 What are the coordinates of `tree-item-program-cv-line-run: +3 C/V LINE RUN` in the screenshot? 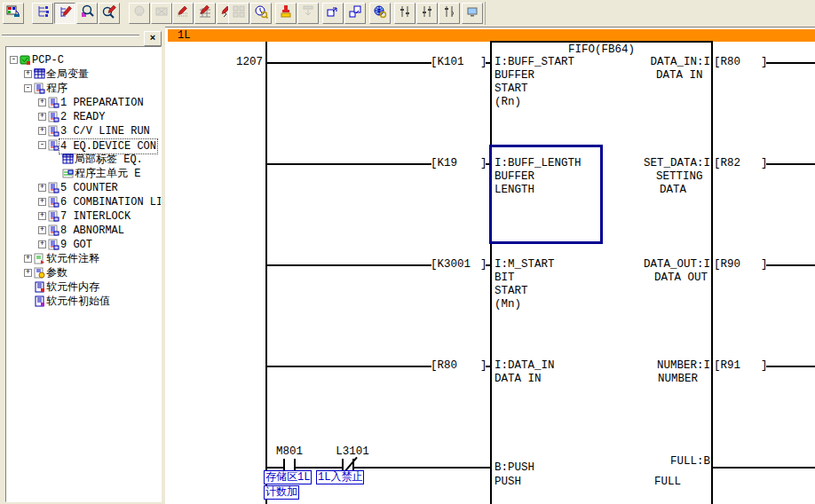 It's located at (83, 131).